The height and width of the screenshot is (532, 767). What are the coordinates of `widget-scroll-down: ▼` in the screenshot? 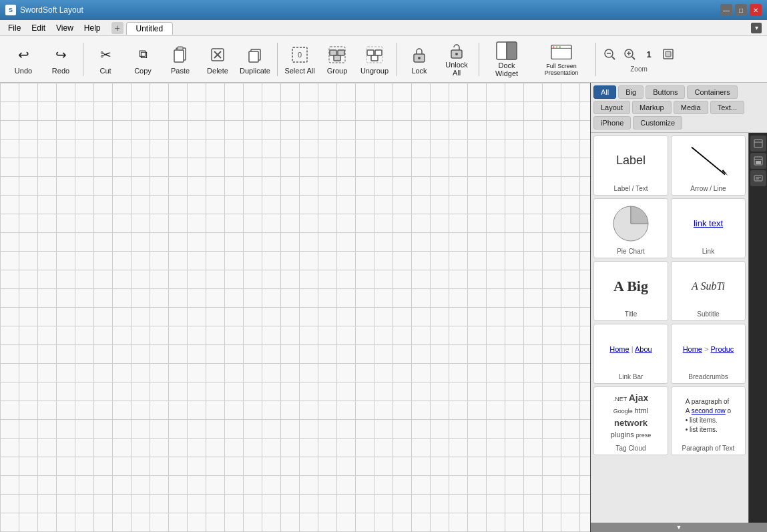 It's located at (679, 527).